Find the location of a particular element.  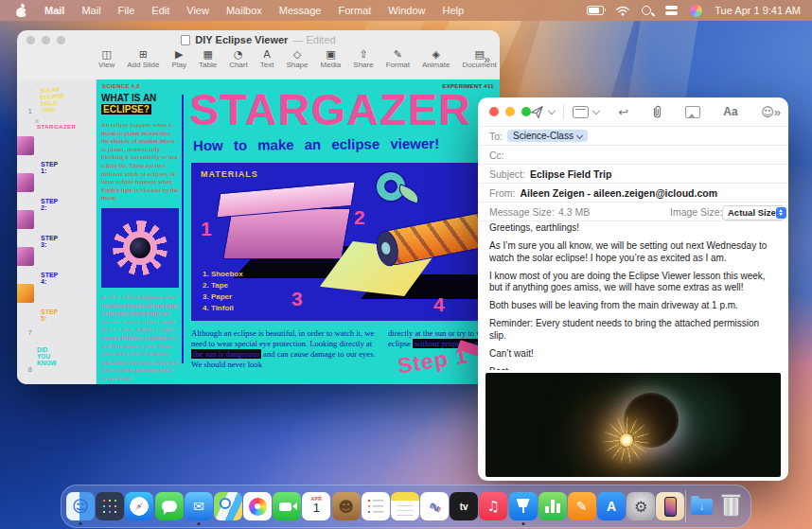

toolbar-button-label: Format is located at coordinates (397, 64).